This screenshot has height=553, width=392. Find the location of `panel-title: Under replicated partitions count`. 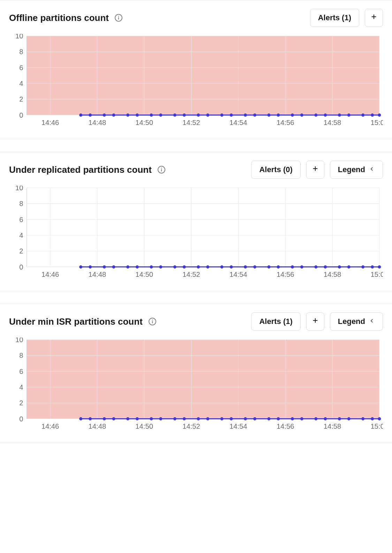

panel-title: Under replicated partitions count is located at coordinates (87, 170).